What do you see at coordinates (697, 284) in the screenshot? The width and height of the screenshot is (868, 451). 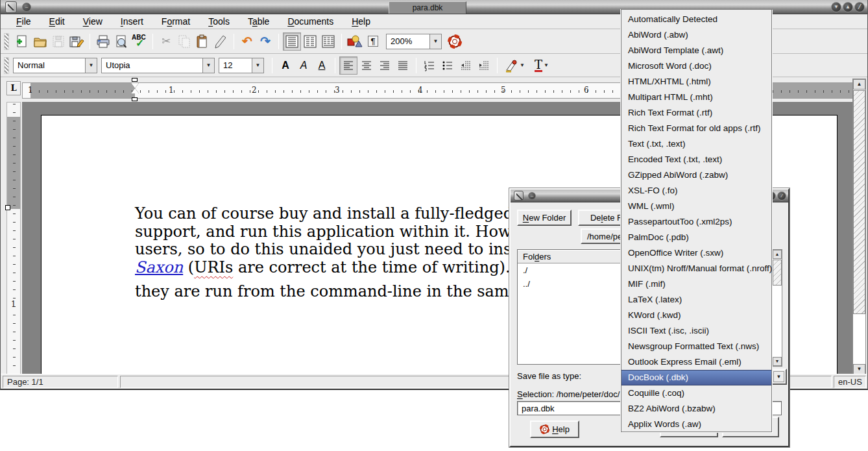 I see `file-type-option: MIF (.mif)` at bounding box center [697, 284].